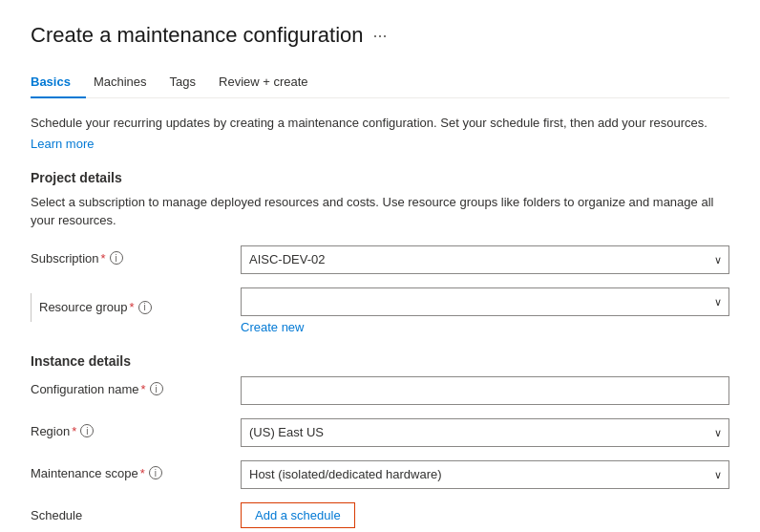  Describe the element at coordinates (136, 256) in the screenshot. I see `subscription-label-col: Subscription * i` at that location.